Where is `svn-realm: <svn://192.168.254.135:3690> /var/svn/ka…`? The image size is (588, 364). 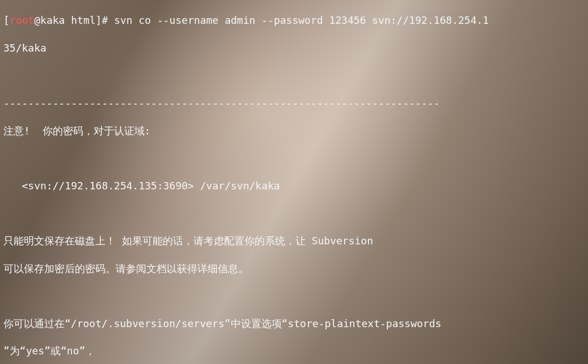
svn-realm: <svn://192.168.254.135:3690> /var/svn/ka… is located at coordinates (294, 186).